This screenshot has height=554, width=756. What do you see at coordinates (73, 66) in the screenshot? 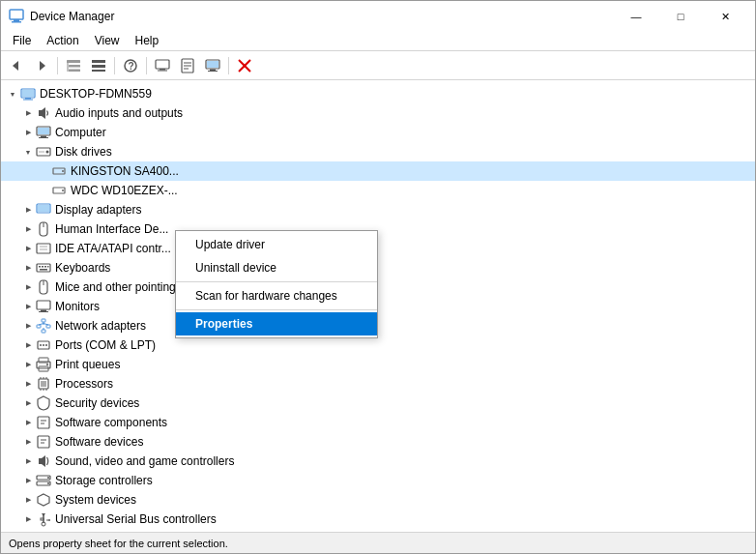
I see `tree-view-icon` at bounding box center [73, 66].